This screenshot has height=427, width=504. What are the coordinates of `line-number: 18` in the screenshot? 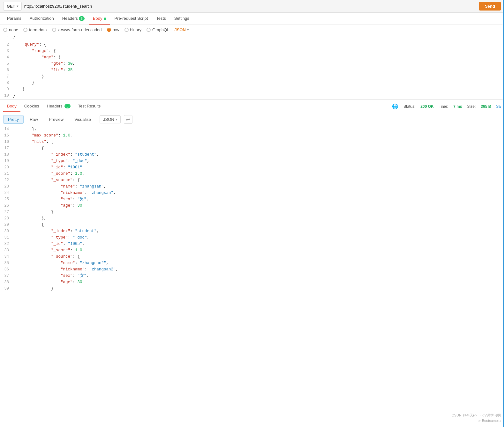 It's located at (6, 155).